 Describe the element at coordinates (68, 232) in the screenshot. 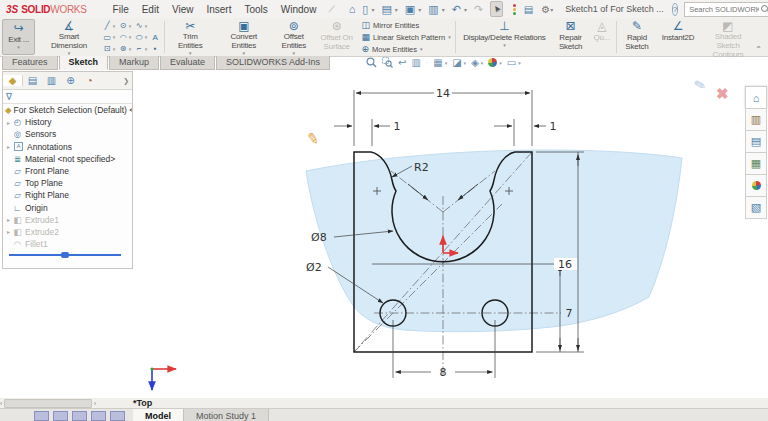

I see `tree-item-extrude2: ▸ ◧ Extrude2` at that location.